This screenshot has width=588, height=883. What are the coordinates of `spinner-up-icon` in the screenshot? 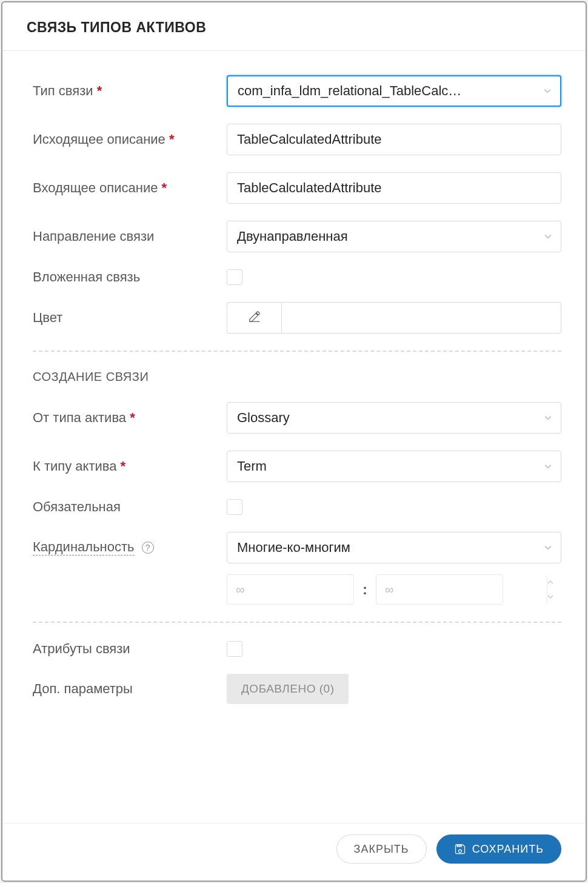 It's located at (550, 582).